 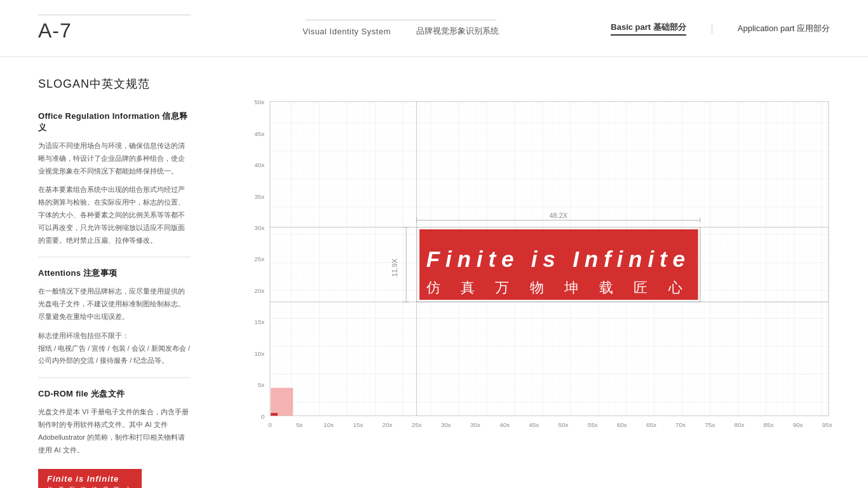 What do you see at coordinates (395, 267) in the screenshot?
I see `dim-label-height: 11.9X` at bounding box center [395, 267].